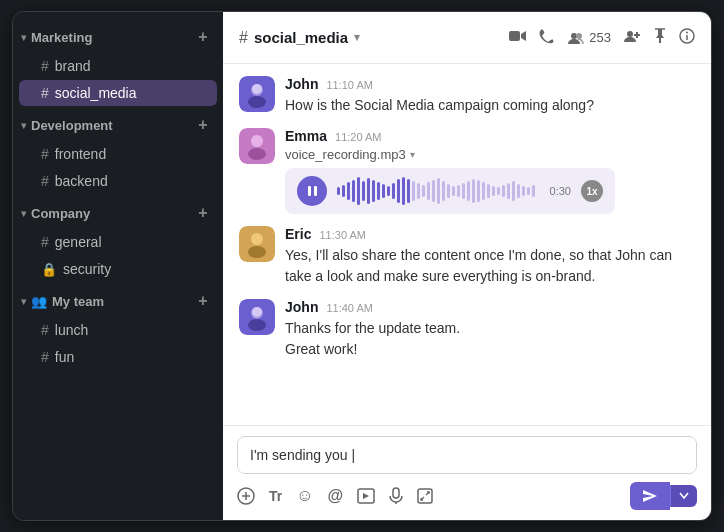 The image size is (724, 532). I want to click on sidebar-item-backend: # backend, so click(118, 181).